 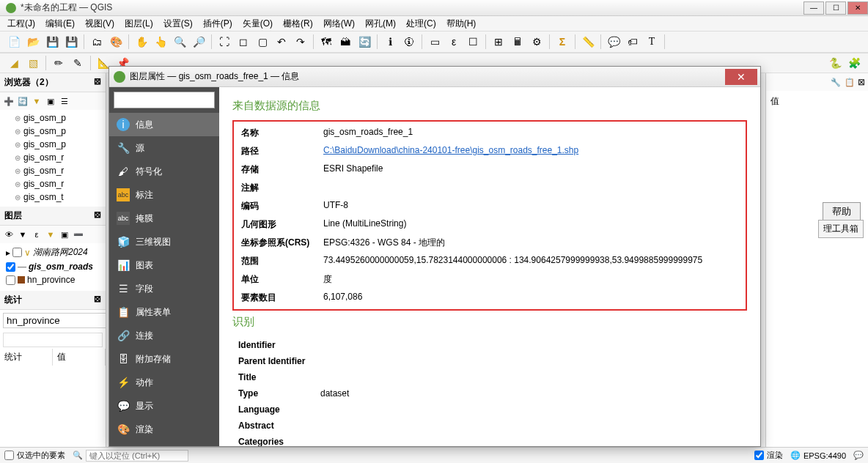 What do you see at coordinates (100, 23) in the screenshot?
I see `menu-view: 视图(V)` at bounding box center [100, 23].